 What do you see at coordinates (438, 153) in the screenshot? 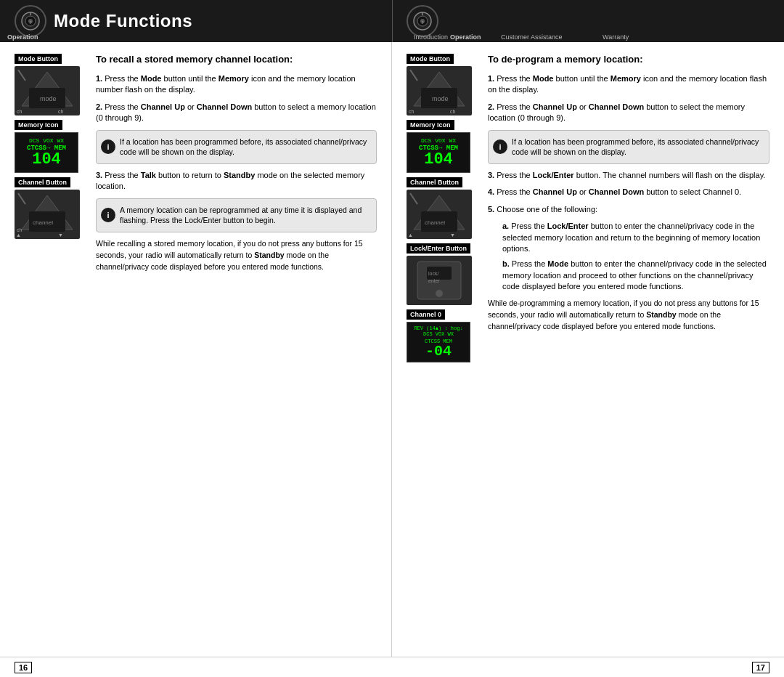
I see `right-memory-icon-display: DCS VOX WX CTCSS→ MEM 104` at bounding box center [438, 153].